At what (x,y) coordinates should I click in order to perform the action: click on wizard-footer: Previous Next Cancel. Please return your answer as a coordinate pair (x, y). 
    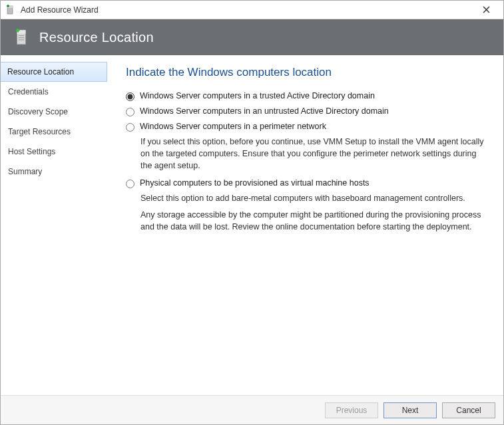
    Looking at the image, I should click on (252, 410).